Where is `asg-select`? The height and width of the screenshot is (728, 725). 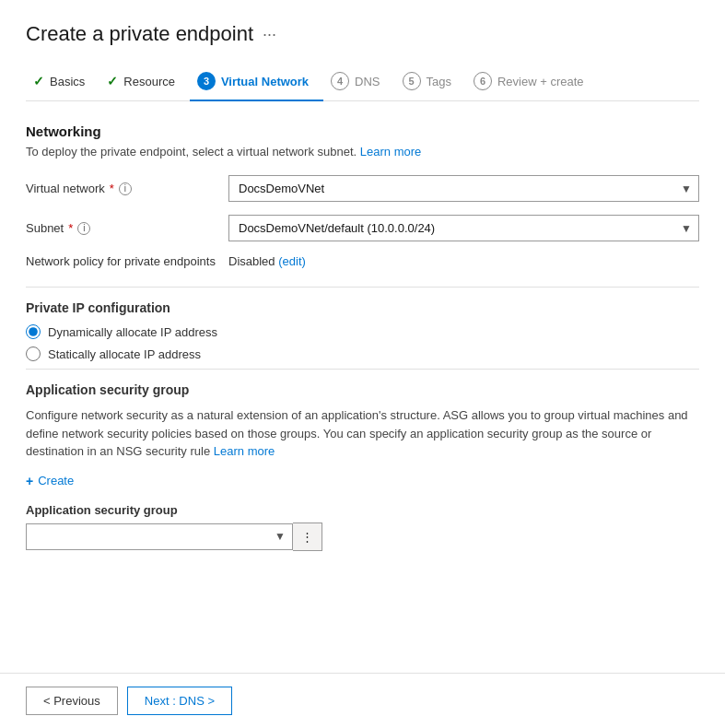
asg-select is located at coordinates (159, 536).